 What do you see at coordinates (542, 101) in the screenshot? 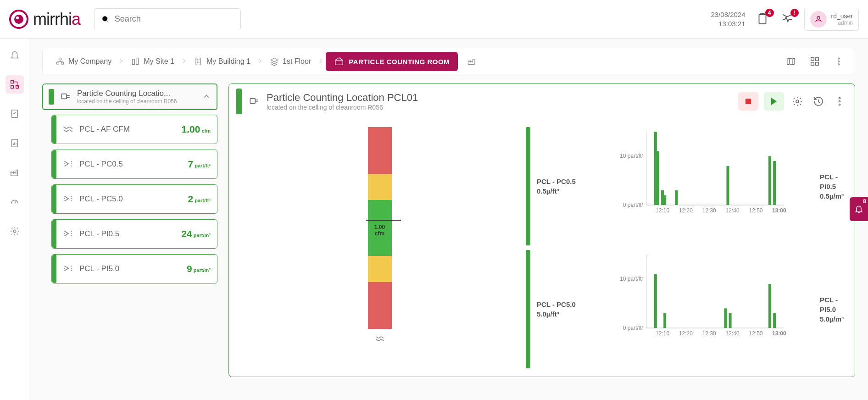
I see `panel-header: Particle Counting Location PCL01 located…` at bounding box center [542, 101].